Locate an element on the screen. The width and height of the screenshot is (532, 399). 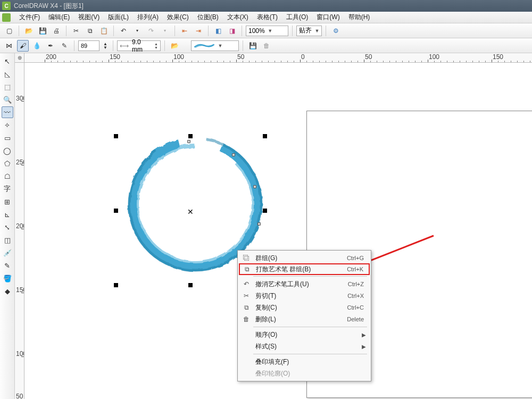
menu-bitmap: 位图(B) is located at coordinates (208, 17).